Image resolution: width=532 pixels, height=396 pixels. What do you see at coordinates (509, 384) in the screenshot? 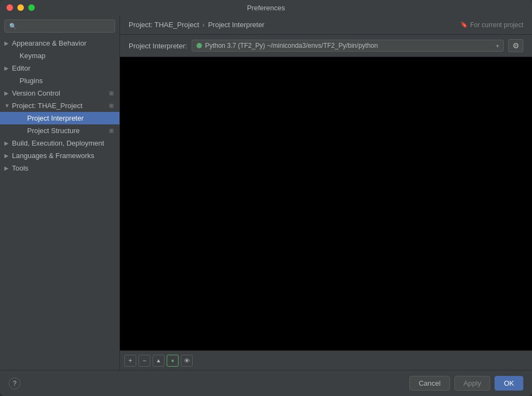
I see `ok-button: OK` at bounding box center [509, 384].